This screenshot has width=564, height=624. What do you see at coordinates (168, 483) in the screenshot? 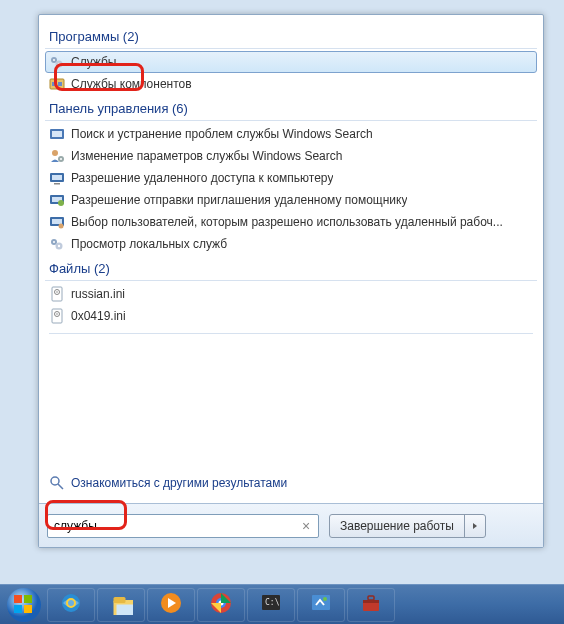
I see `see-more-results-link: Ознакомиться с другими результатами` at bounding box center [168, 483].